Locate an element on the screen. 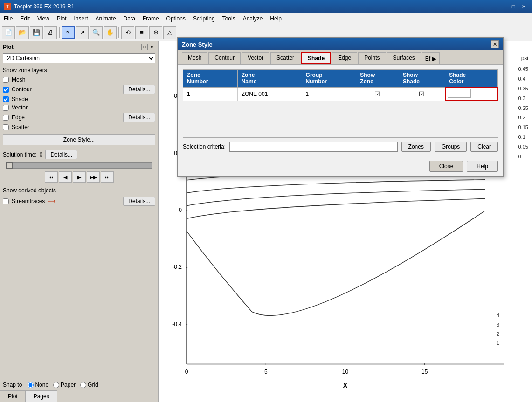  th-zone-name: ZoneName is located at coordinates (269, 79).